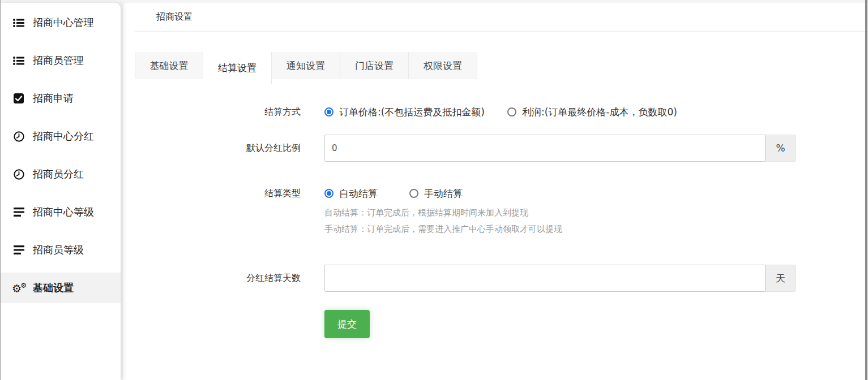 This screenshot has height=380, width=868. I want to click on radio-auto-settle-label: 自动结算, so click(358, 193).